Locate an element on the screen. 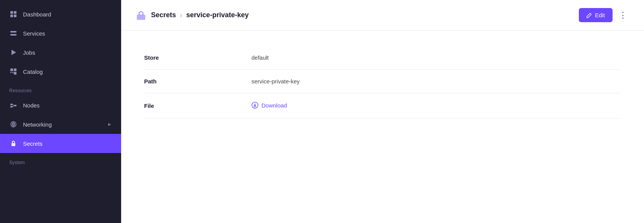  store-label: Store is located at coordinates (198, 58).